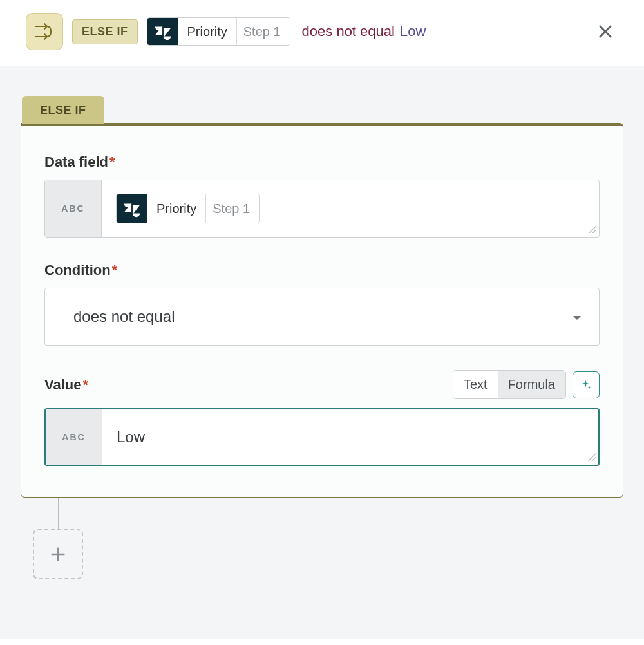  I want to click on branch-icon, so click(44, 32).